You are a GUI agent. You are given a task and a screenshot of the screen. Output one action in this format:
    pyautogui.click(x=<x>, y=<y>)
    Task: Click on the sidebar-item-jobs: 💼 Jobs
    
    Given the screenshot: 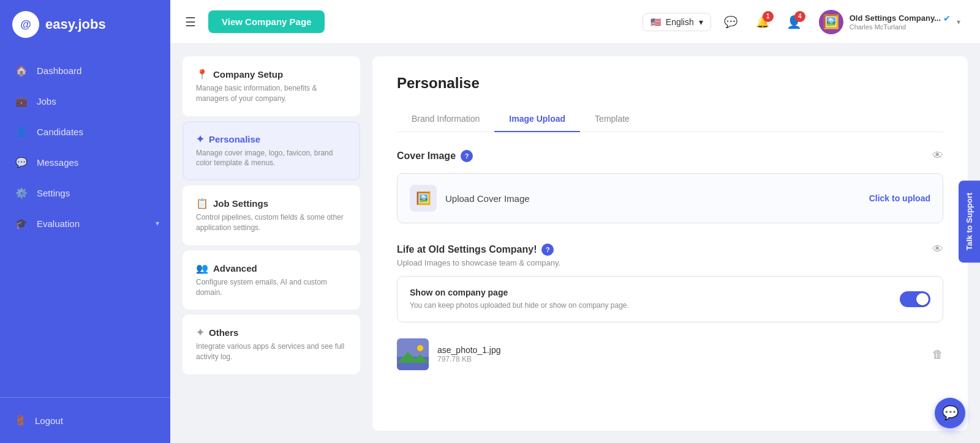 What is the action you would take?
    pyautogui.click(x=85, y=101)
    